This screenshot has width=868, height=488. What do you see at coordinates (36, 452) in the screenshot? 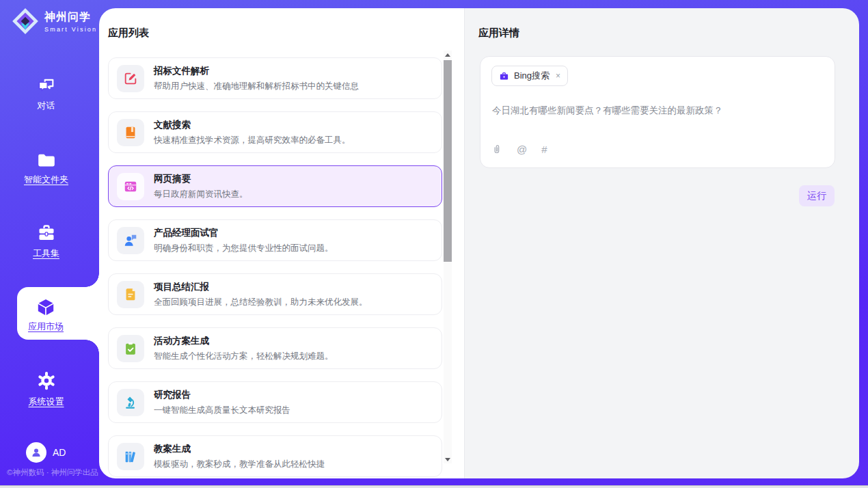
I see `avatar` at bounding box center [36, 452].